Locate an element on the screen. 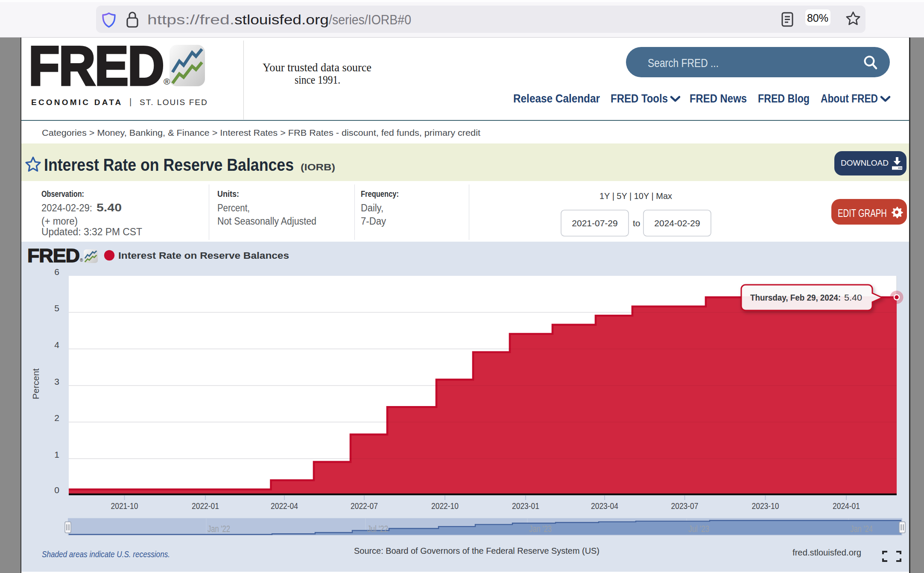 This screenshot has width=924, height=573. svg-text: 2024-02-29 is located at coordinates (677, 223).